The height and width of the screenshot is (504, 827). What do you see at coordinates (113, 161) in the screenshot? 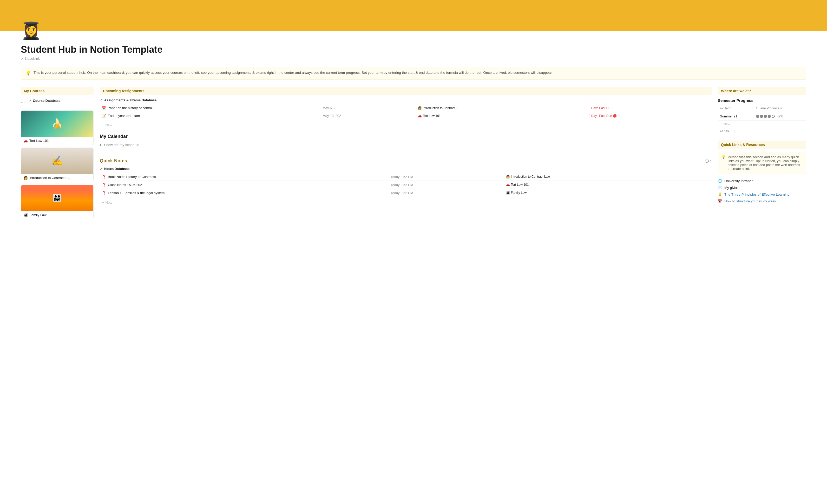
I see `quick-notes-title-area: Quick Notes` at bounding box center [113, 161].